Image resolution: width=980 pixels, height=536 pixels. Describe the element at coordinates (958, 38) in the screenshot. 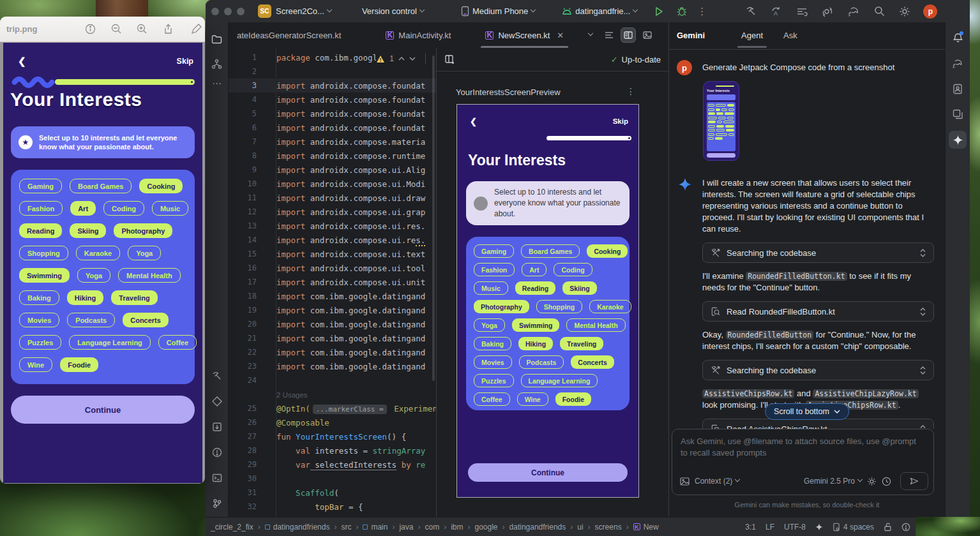

I see `notifications-bell-icon` at that location.